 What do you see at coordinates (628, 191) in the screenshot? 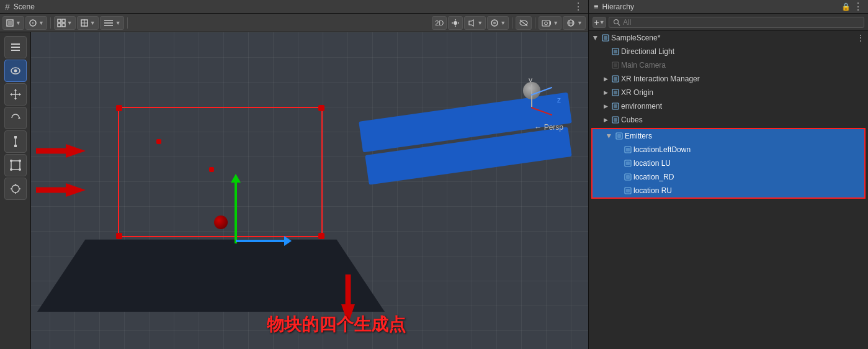
I see `icon-location-ru` at bounding box center [628, 191].